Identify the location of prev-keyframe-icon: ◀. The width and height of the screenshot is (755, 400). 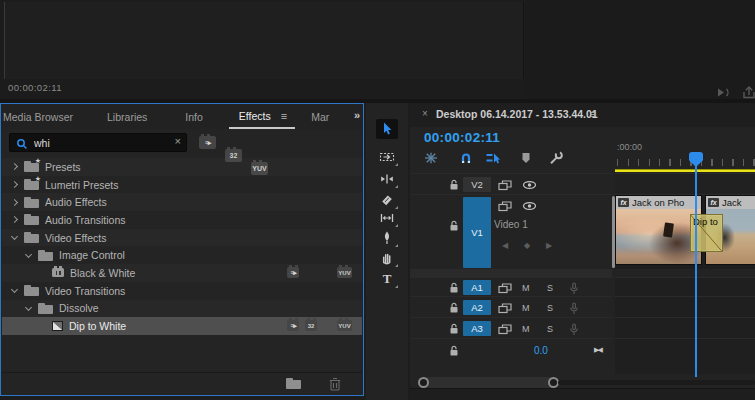
(505, 246).